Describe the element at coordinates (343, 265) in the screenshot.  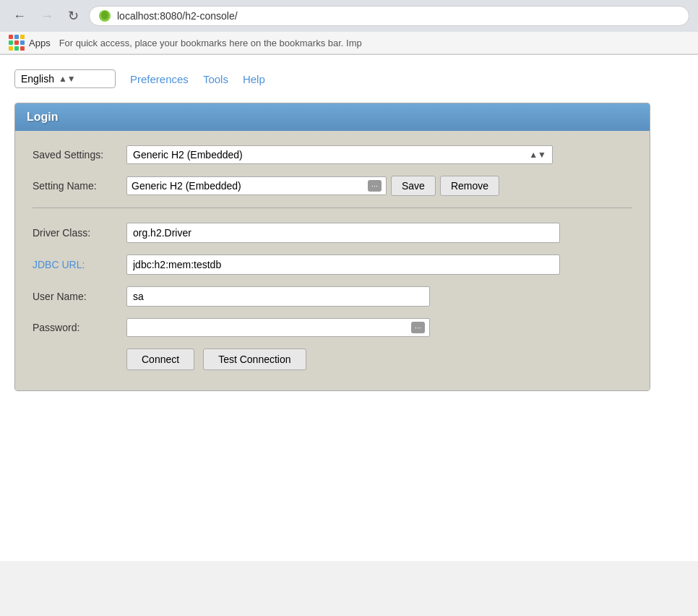
I see `jdbc-url-input` at that location.